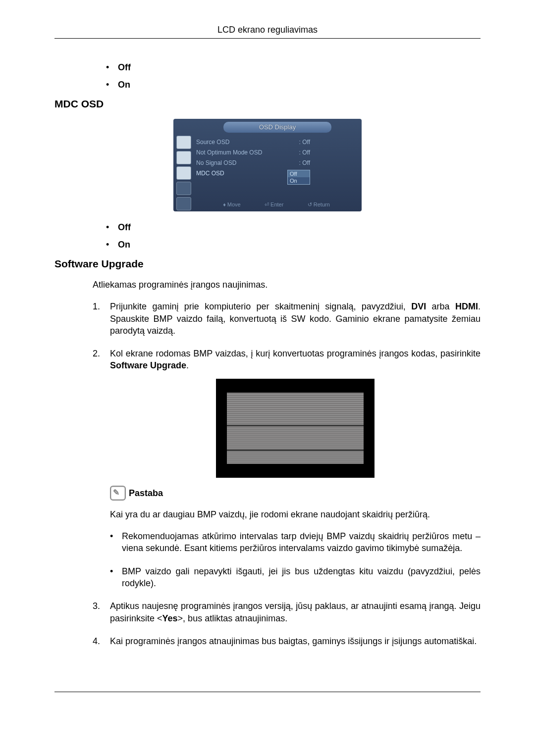  I want to click on osd-row-label: No Signal OSD, so click(216, 163).